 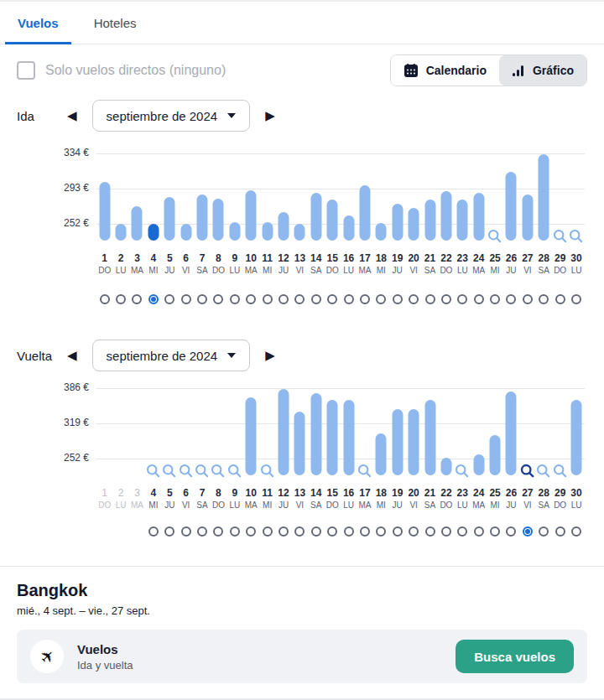 I want to click on direct-flights-filter: Solo vuelos directos (ninguno), so click(x=121, y=70).